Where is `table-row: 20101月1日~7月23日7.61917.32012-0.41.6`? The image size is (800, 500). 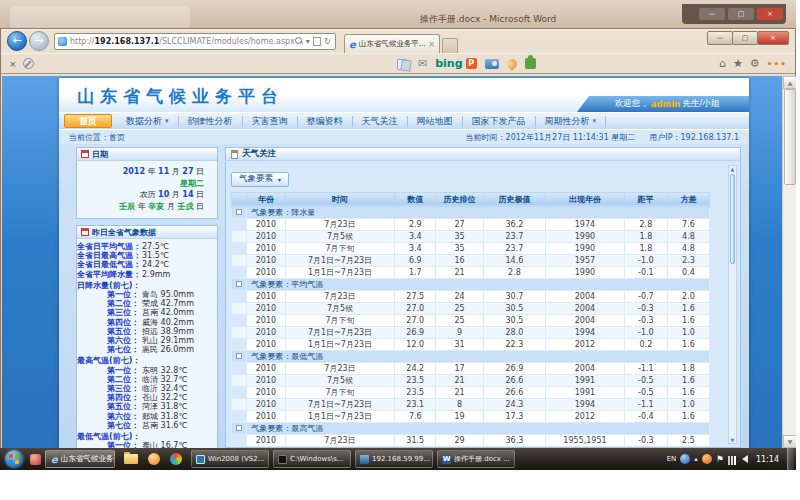 table-row: 20101月1日~7月23日7.61917.32012-0.41.6 is located at coordinates (471, 416).